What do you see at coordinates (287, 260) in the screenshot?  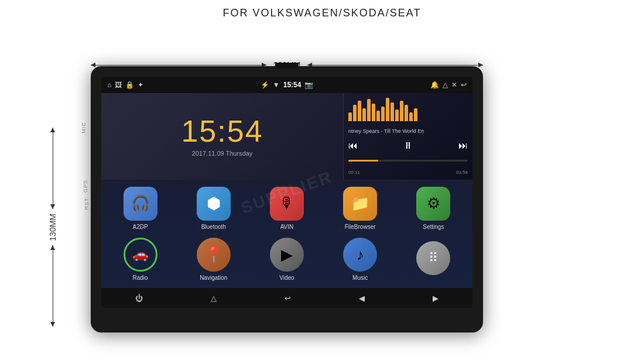 I see `apps-row-2: 🚗 Radio 📍 Navigation ▶ Video` at bounding box center [287, 260].